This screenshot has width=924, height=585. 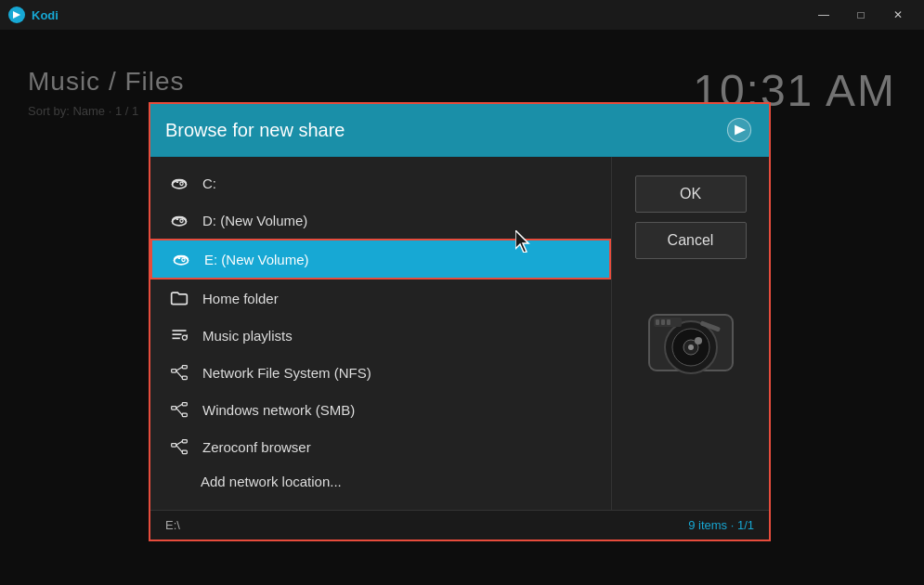 What do you see at coordinates (861, 15) in the screenshot?
I see `window-controls: — □ ✕` at bounding box center [861, 15].